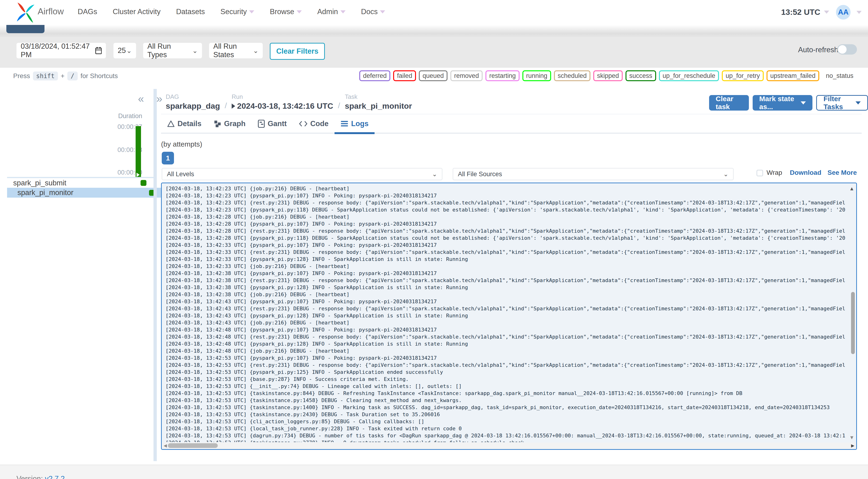 Image resolution: width=868 pixels, height=479 pixels. Describe the element at coordinates (236, 51) in the screenshot. I see `run-states-select: All Run States⌄` at that location.